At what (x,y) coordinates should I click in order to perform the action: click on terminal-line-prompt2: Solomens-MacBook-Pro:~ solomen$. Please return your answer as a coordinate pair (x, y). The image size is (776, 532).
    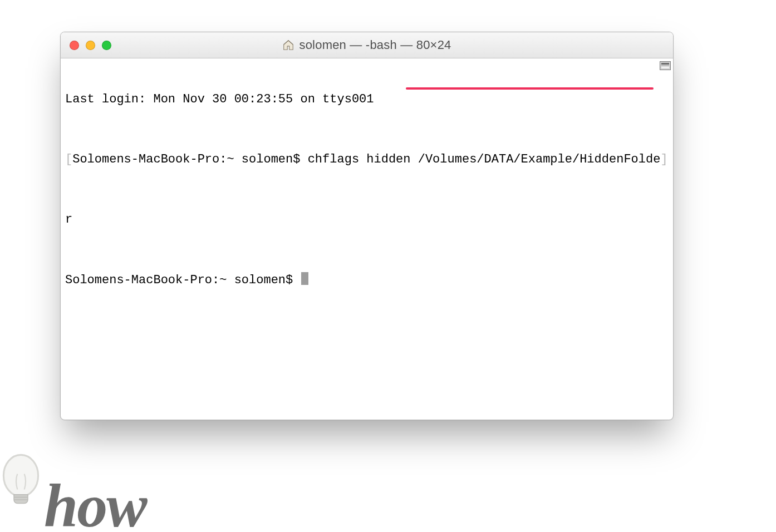
    Looking at the image, I should click on (367, 280).